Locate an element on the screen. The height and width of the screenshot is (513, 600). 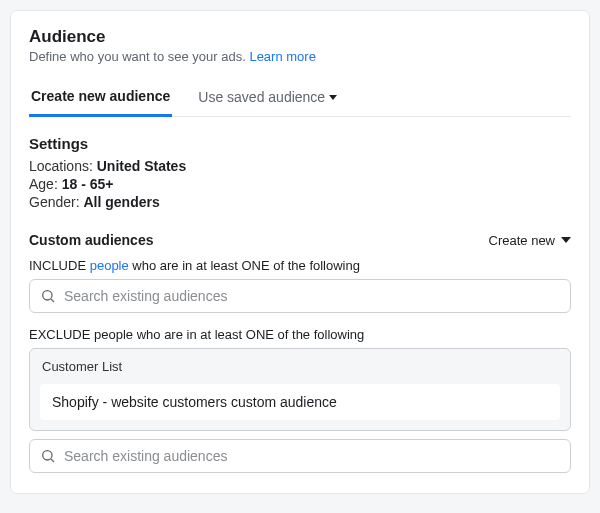
learn-more-link: Learn more is located at coordinates (282, 56).